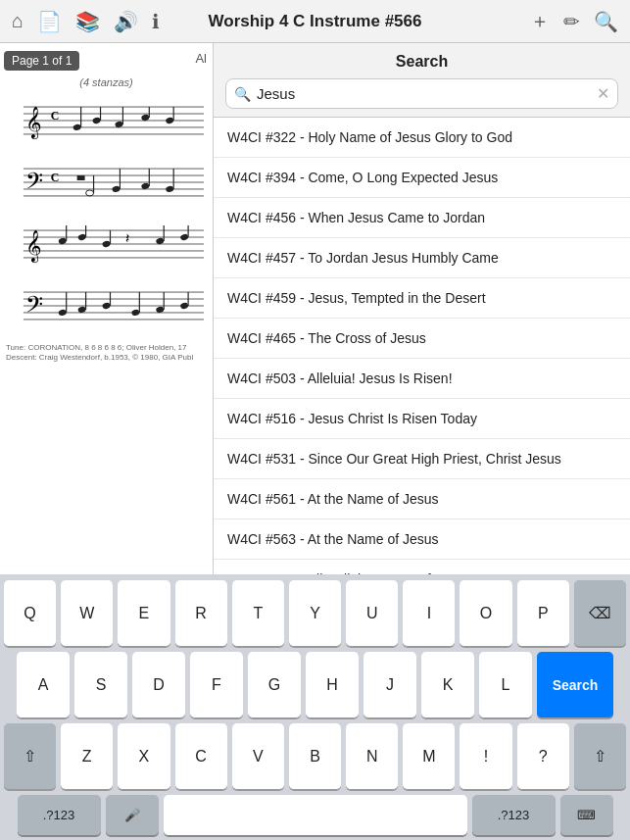  I want to click on book-icon: 📄, so click(49, 22).